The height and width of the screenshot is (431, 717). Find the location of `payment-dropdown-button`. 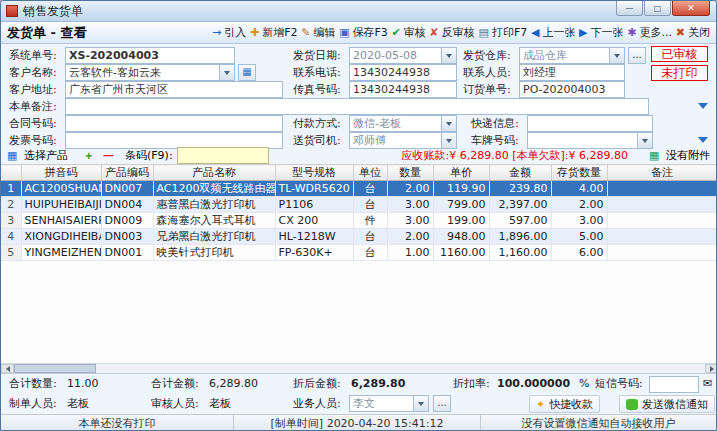

payment-dropdown-button is located at coordinates (448, 124).